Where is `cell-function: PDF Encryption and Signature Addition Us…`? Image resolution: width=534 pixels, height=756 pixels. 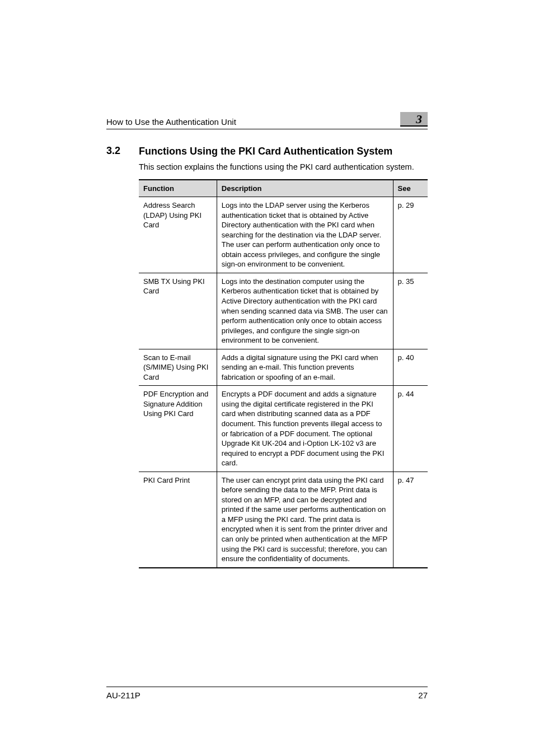
cell-function: PDF Encryption and Signature Addition Us… is located at coordinates (178, 429).